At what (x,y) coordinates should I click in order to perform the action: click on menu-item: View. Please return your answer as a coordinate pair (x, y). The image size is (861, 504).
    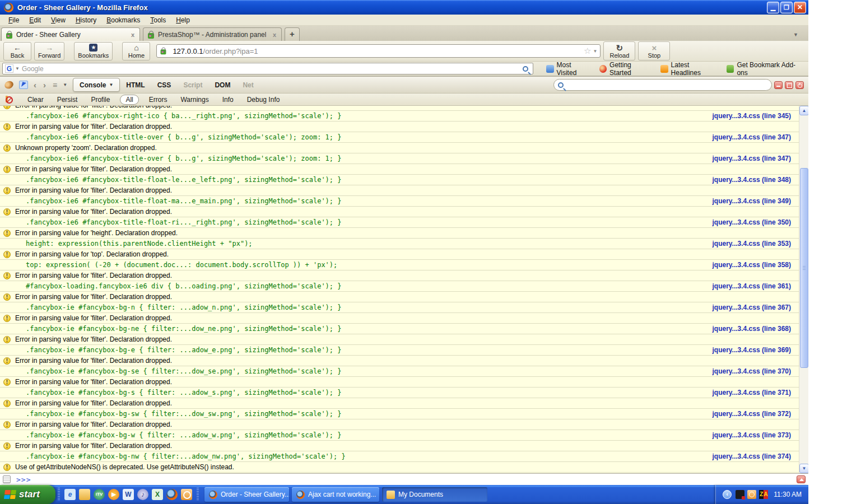
    Looking at the image, I should click on (58, 20).